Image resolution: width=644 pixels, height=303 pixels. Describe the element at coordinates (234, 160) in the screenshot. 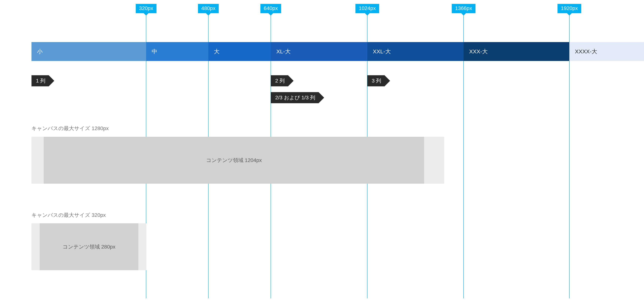

I see `canvas-large-inner: コンテンツ領域 1204px` at that location.